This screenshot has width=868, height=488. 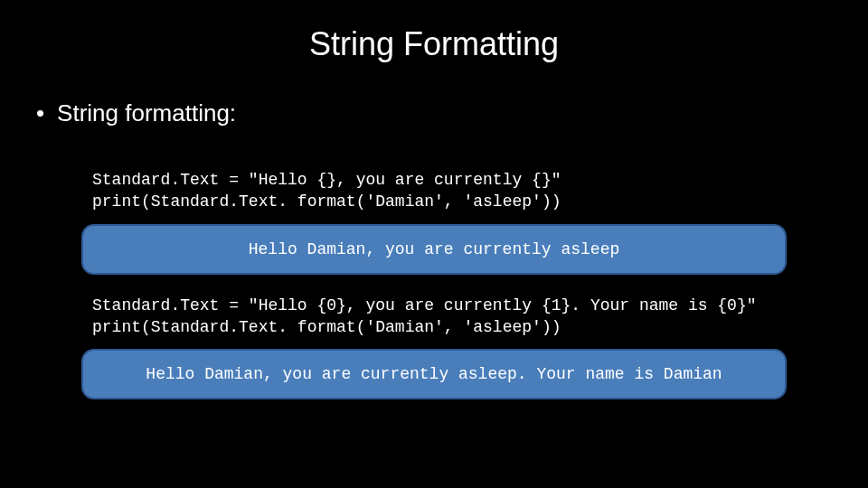 What do you see at coordinates (439, 114) in the screenshot?
I see `bullet-item: • String formatting:` at bounding box center [439, 114].